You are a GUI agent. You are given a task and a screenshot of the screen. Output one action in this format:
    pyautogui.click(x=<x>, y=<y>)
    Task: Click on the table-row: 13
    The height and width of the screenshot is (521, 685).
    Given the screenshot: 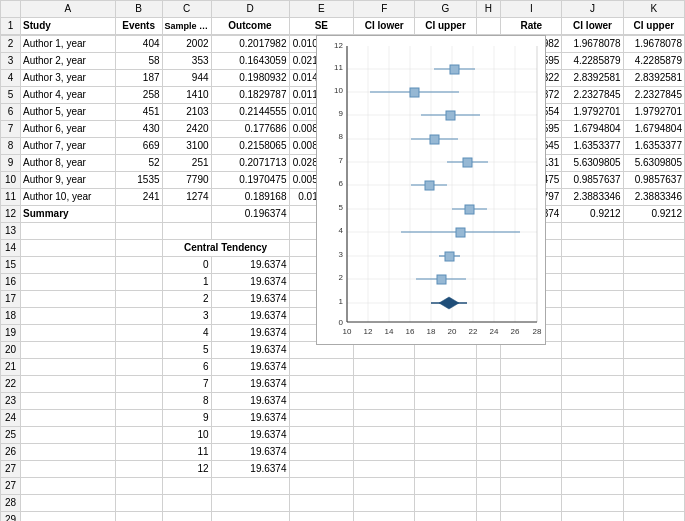 What is the action you would take?
    pyautogui.click(x=343, y=232)
    